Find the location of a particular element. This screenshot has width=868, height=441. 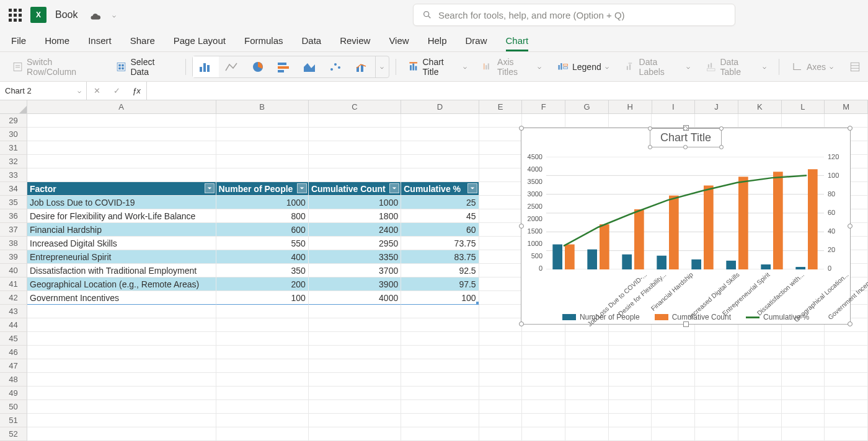

cell-H51 is located at coordinates (631, 421).